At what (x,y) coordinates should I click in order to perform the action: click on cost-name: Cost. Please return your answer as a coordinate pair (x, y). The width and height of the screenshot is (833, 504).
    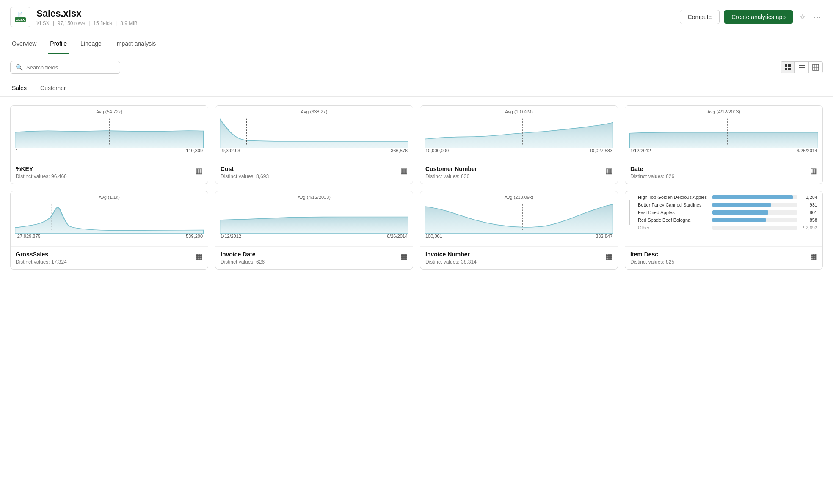
    Looking at the image, I should click on (245, 169).